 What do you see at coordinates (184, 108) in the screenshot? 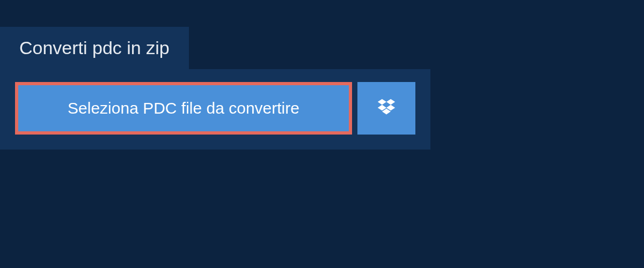
I see `select-file-label: Seleziona PDC file da convertire` at bounding box center [184, 108].